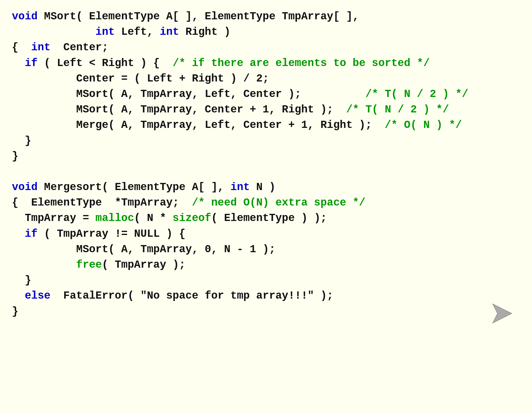 The width and height of the screenshot is (532, 414). Describe the element at coordinates (266, 17) in the screenshot. I see `code-line-l1: void MSort( ElementType A[ ], ElementTyp…` at that location.